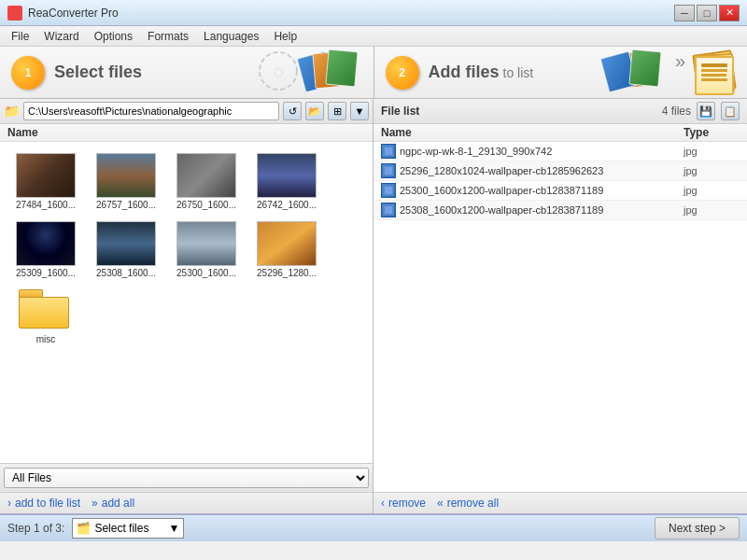 The height and width of the screenshot is (560, 747). What do you see at coordinates (232, 36) in the screenshot?
I see `menu-languages: Languages` at bounding box center [232, 36].